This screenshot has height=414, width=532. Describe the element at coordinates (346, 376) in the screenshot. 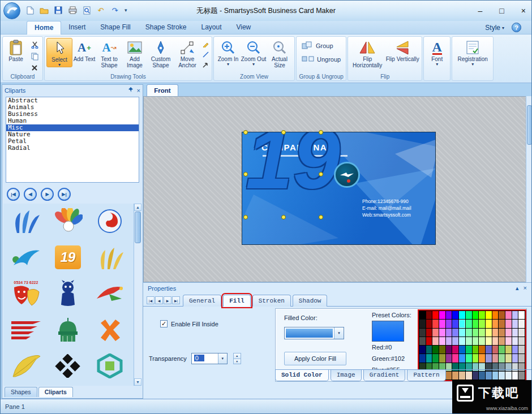

I see `tab-image: Image` at that location.